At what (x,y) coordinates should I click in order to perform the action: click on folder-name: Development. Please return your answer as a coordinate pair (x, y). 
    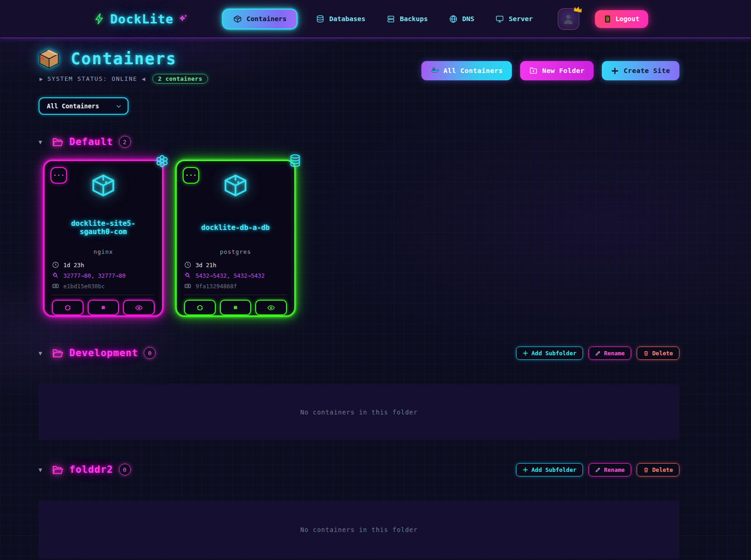
    Looking at the image, I should click on (104, 353).